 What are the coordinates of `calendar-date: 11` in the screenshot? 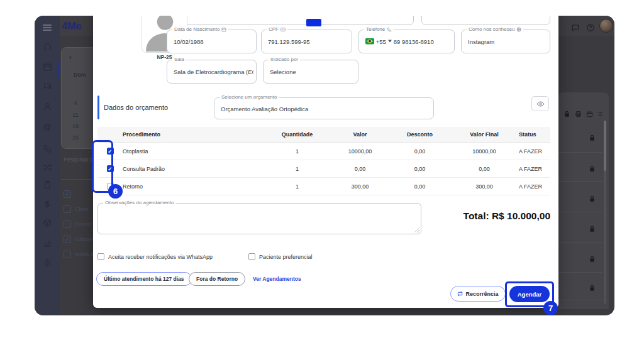 It's located at (75, 115).